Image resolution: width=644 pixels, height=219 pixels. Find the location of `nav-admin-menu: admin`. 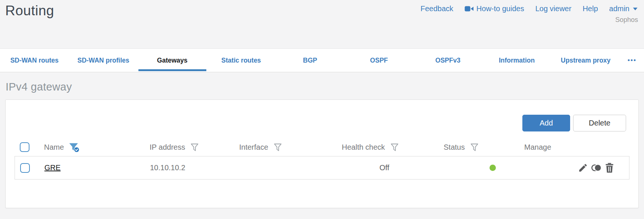

nav-admin-menu: admin is located at coordinates (624, 9).